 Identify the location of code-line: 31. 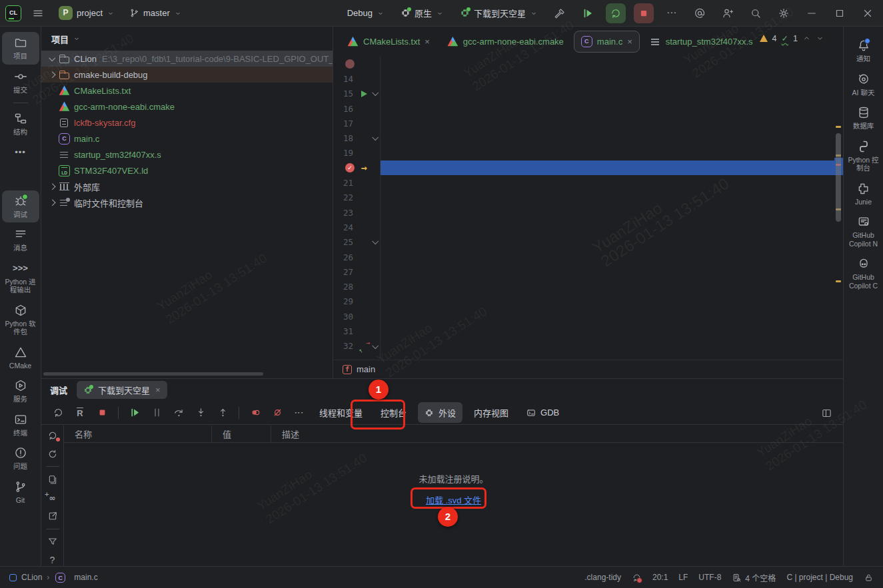
(588, 331).